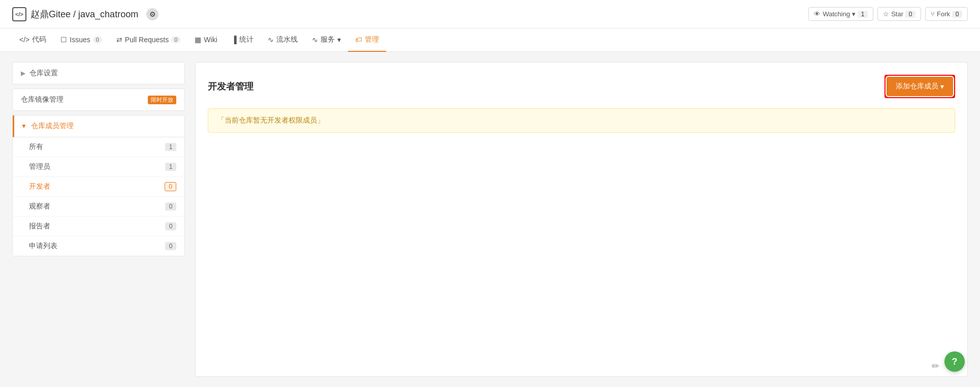 This screenshot has width=980, height=387. What do you see at coordinates (936, 366) in the screenshot?
I see `edit-icon: ✏` at bounding box center [936, 366].